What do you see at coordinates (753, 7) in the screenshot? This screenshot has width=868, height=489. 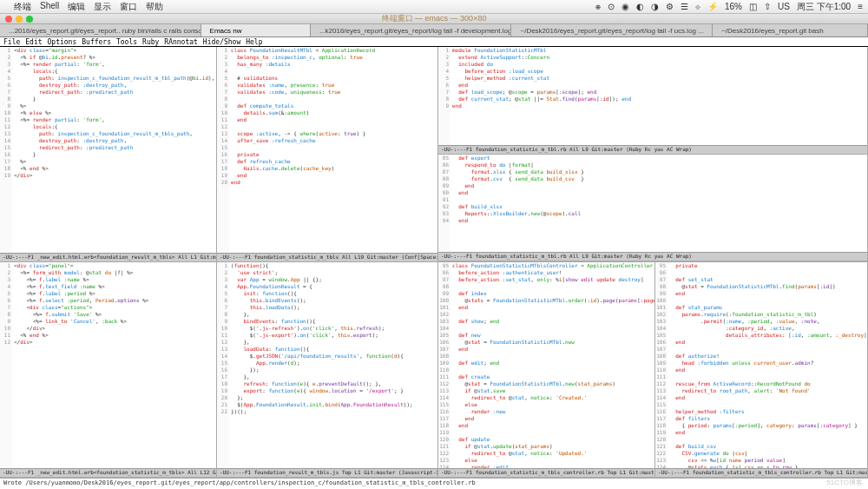 I see `status-icon: ◫` at bounding box center [753, 7].